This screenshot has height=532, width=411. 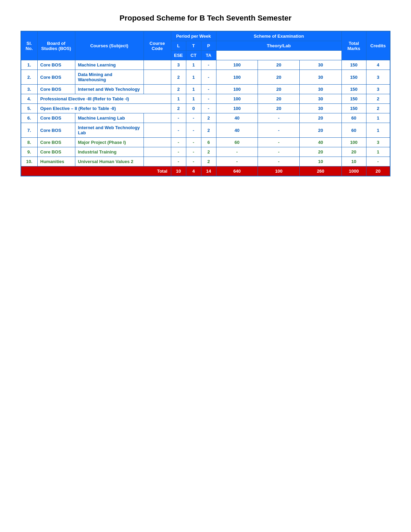 What do you see at coordinates (321, 143) in the screenshot?
I see `cell-ta: 40` at bounding box center [321, 143].